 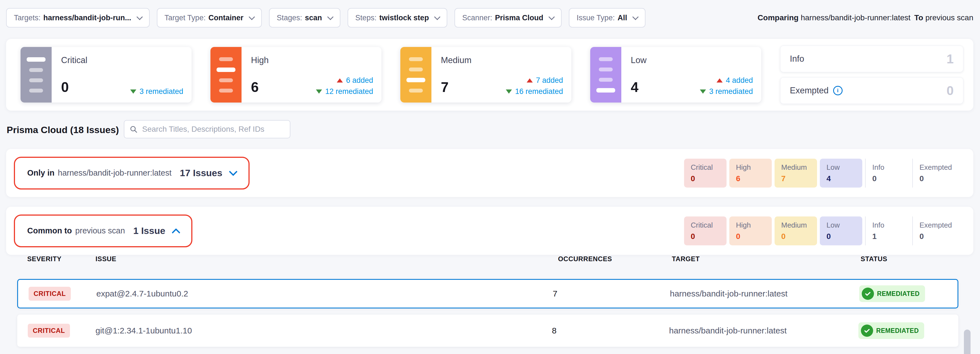 I want to click on filter-target-type: Target Type: Container, so click(x=209, y=18).